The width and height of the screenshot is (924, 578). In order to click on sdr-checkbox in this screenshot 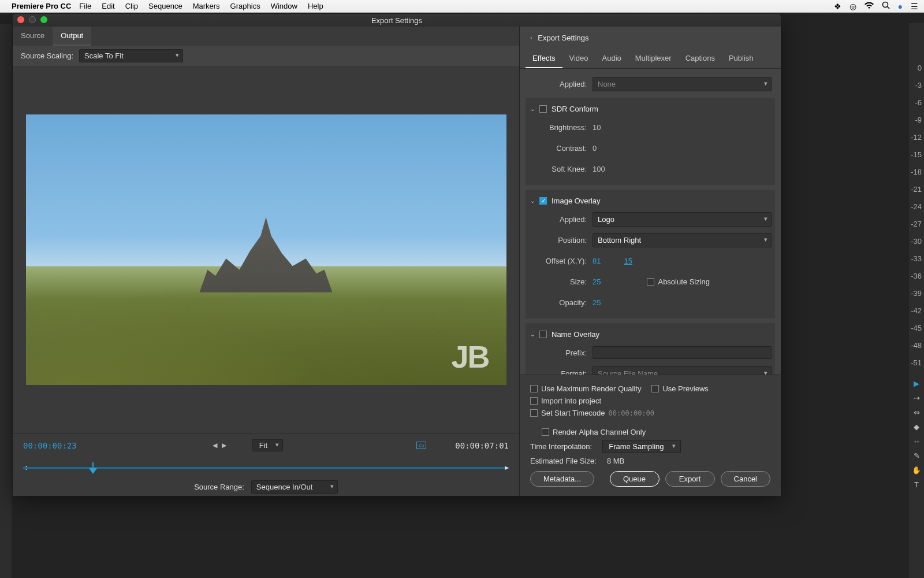, I will do `click(543, 109)`.